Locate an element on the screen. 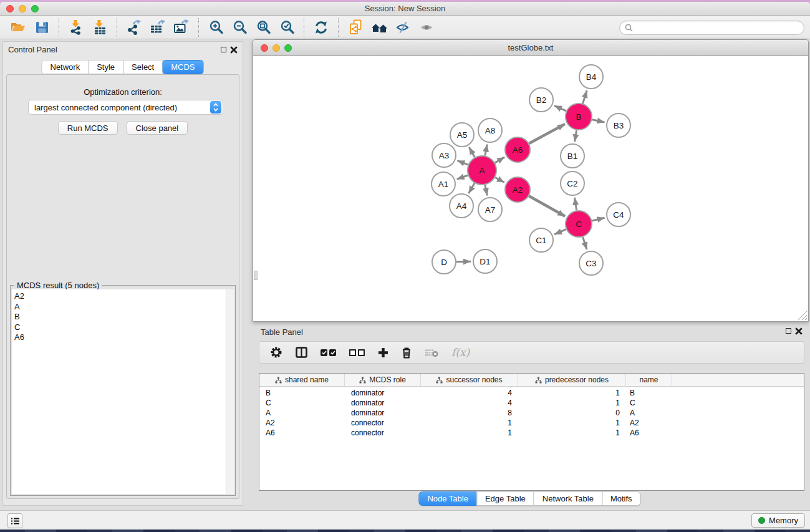 The width and height of the screenshot is (810, 532). graph-edge-B-B2 is located at coordinates (560, 109).